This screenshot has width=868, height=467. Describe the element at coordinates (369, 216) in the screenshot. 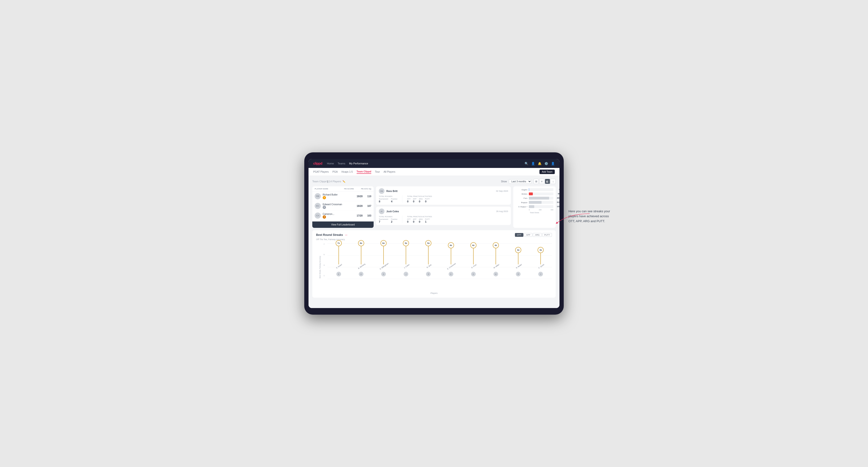

I see `pb-avg-3: 103` at that location.